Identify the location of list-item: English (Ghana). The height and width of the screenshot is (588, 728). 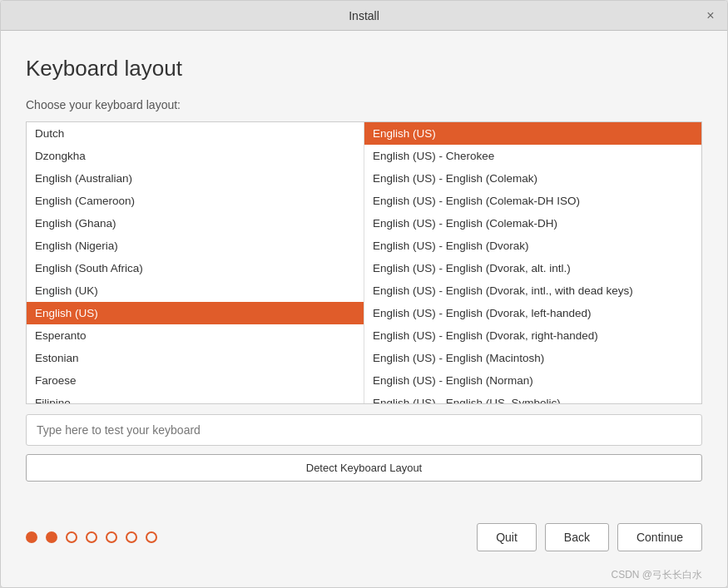
(195, 223).